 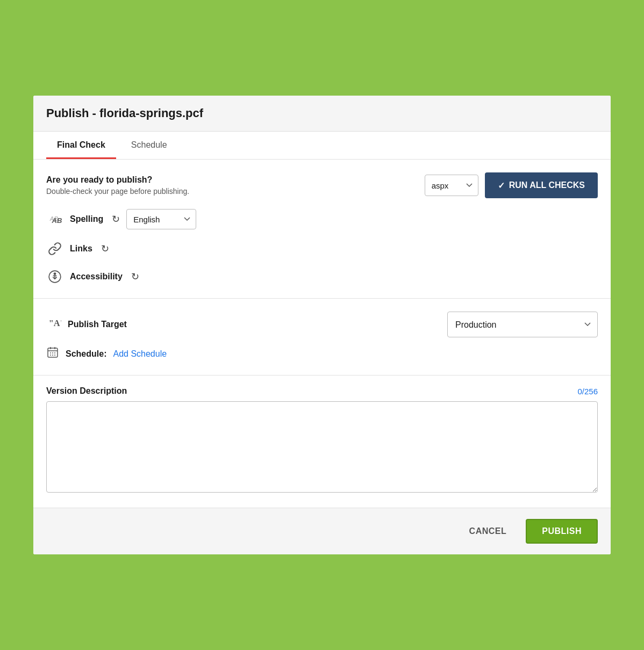 I want to click on publish-button: PUBLISH, so click(x=562, y=531).